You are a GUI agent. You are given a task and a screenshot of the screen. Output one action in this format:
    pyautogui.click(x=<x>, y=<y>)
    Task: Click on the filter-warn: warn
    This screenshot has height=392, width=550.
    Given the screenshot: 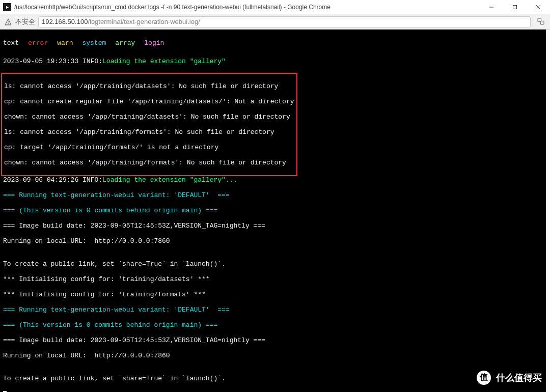 What is the action you would take?
    pyautogui.click(x=65, y=43)
    